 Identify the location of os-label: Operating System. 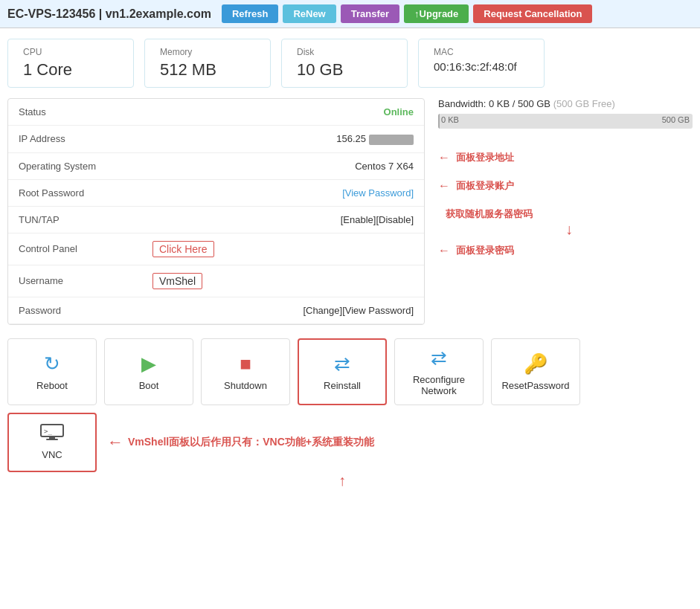
(86, 167).